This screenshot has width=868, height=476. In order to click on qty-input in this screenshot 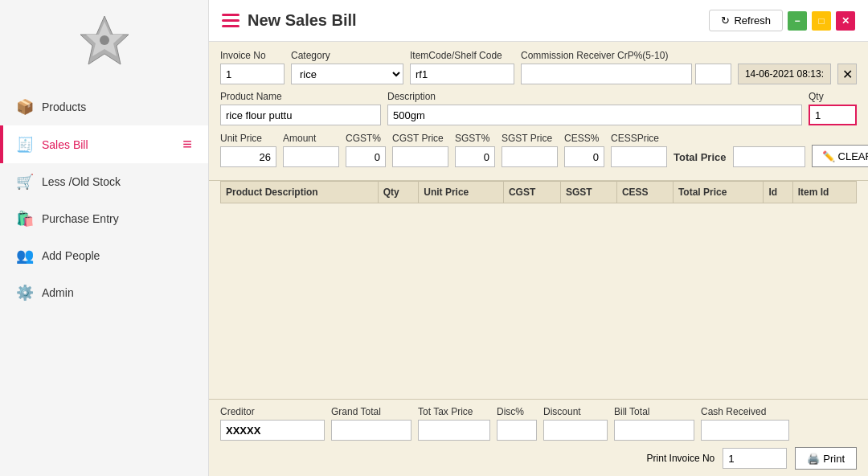, I will do `click(833, 115)`.